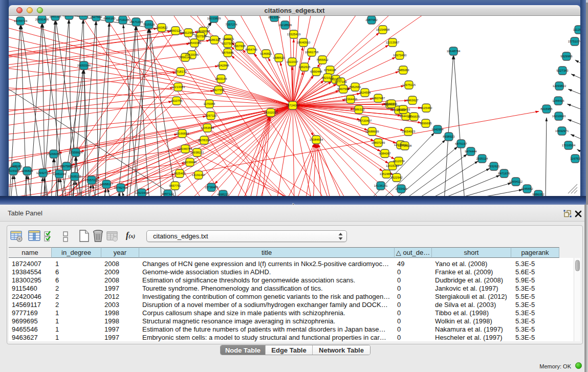 The height and width of the screenshot is (372, 588). I want to click on svg-text: 12505135, so click(75, 177).